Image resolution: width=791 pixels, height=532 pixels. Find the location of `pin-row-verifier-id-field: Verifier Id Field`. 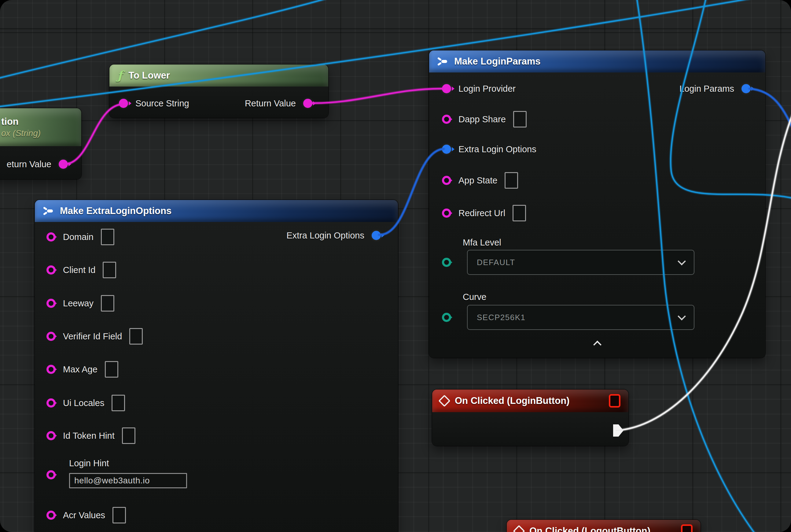

pin-row-verifier-id-field: Verifier Id Field is located at coordinates (95, 336).